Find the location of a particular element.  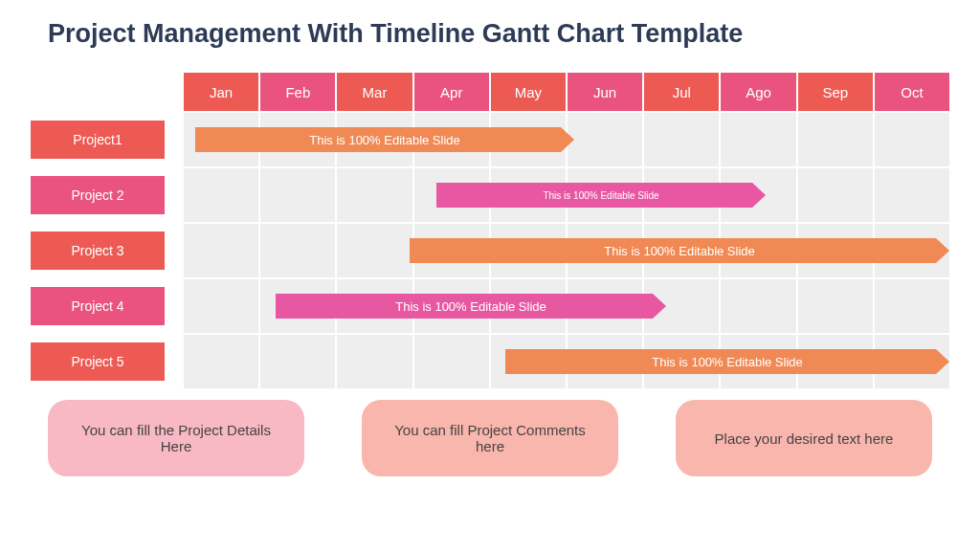

month-header-cell: May is located at coordinates (528, 92).